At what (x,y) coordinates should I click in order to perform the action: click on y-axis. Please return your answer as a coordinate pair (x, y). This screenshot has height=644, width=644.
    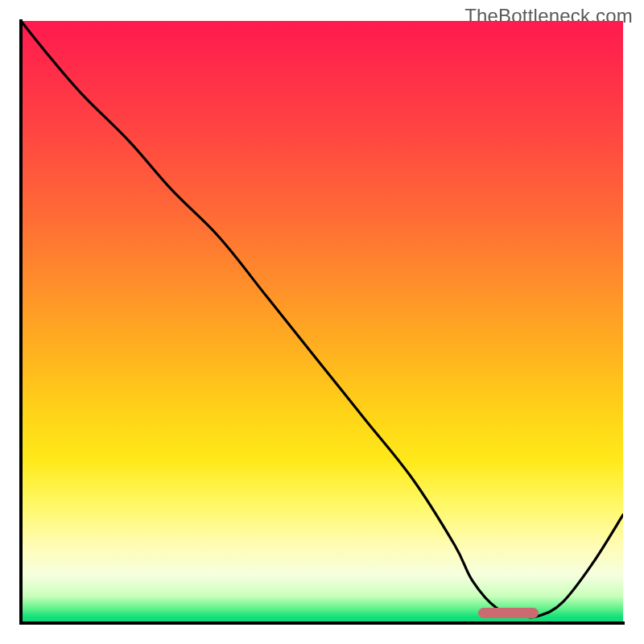
    Looking at the image, I should click on (21, 322).